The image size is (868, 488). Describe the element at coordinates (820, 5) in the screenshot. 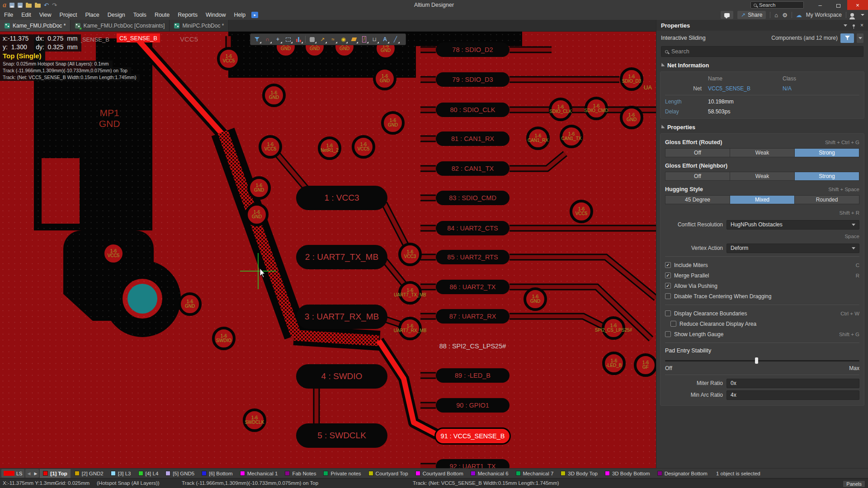

I see `minimize-button: –` at that location.